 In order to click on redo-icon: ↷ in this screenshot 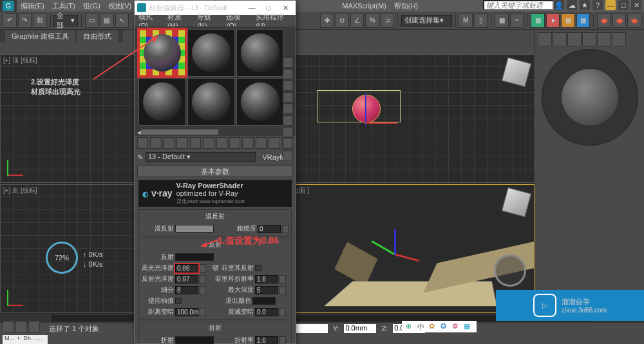, I will do `click(25, 21)`.